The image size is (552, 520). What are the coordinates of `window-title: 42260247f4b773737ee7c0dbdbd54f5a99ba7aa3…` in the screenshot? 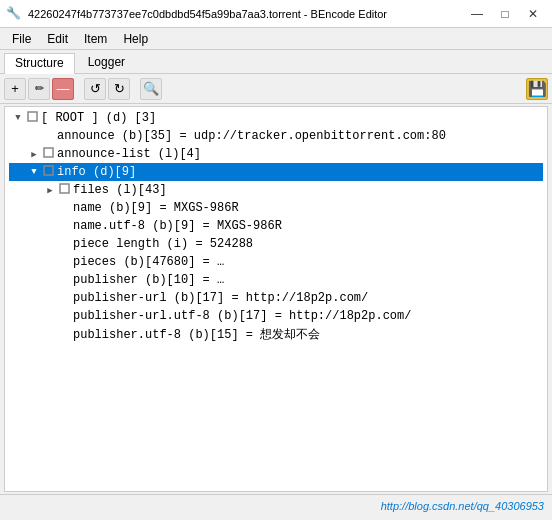 It's located at (208, 14).